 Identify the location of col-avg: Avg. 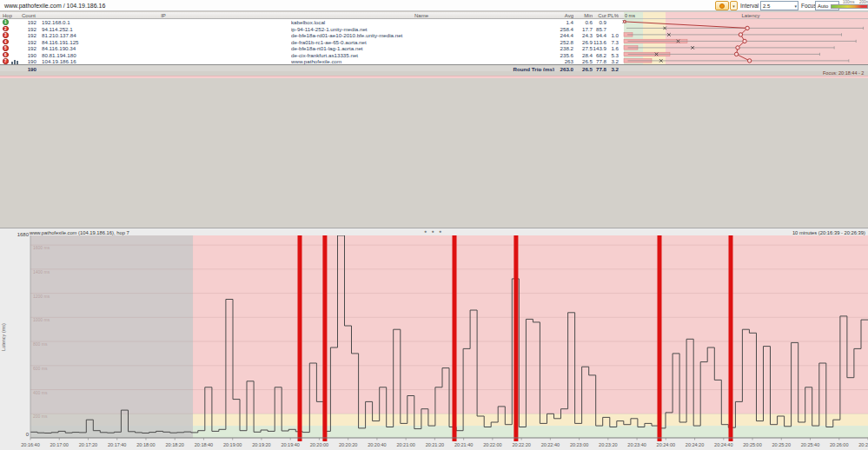
(559, 16).